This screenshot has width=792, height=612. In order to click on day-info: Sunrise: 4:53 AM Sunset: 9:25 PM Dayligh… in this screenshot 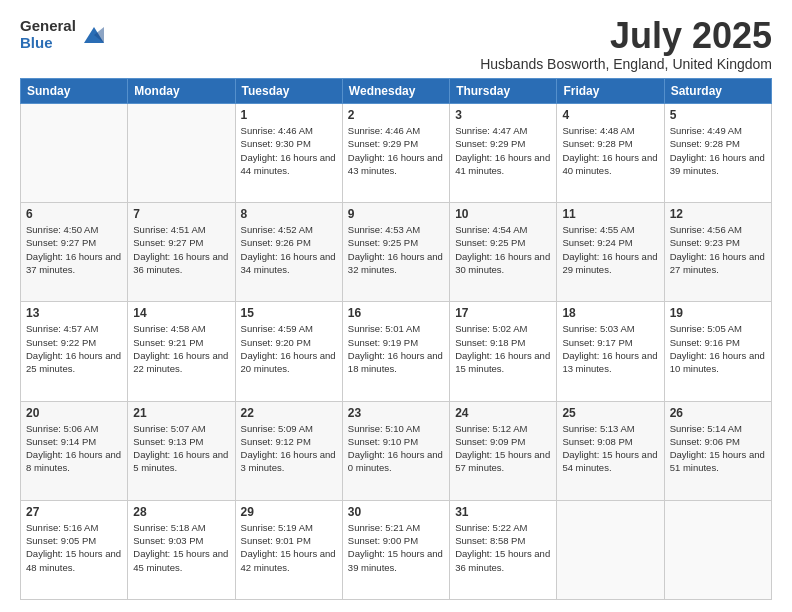, I will do `click(396, 250)`.